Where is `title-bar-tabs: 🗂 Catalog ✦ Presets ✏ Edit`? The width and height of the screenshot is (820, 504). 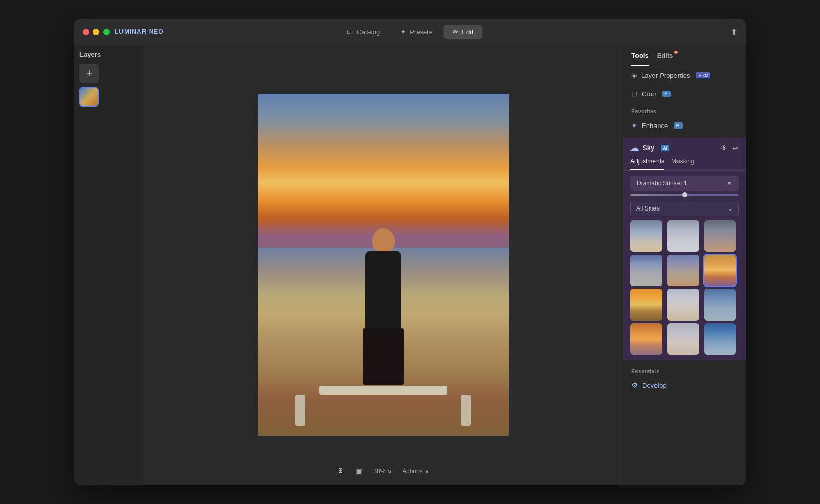 title-bar-tabs: 🗂 Catalog ✦ Presets ✏ Edit is located at coordinates (410, 32).